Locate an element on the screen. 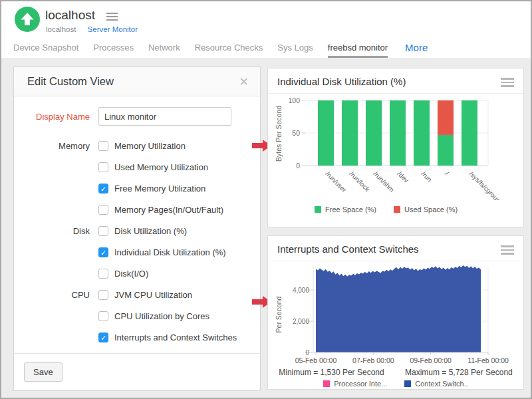 Image resolution: width=532 pixels, height=399 pixels. checkbox-label-free-memory-utilization: Free Memory Utilization is located at coordinates (160, 189).